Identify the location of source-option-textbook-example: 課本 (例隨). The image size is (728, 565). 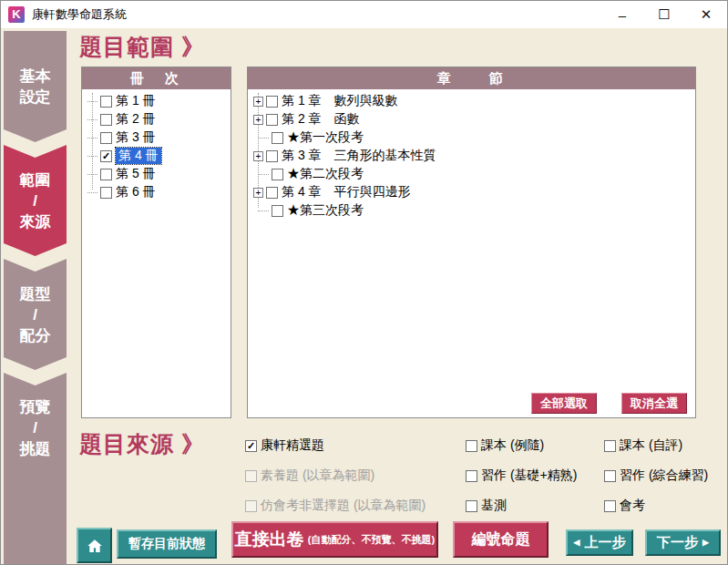
(505, 446).